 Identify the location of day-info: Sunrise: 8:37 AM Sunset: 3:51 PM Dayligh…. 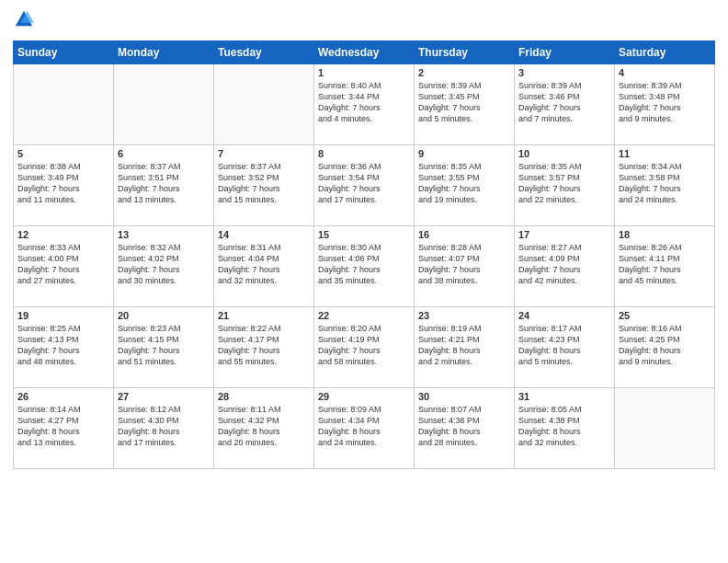
(164, 184).